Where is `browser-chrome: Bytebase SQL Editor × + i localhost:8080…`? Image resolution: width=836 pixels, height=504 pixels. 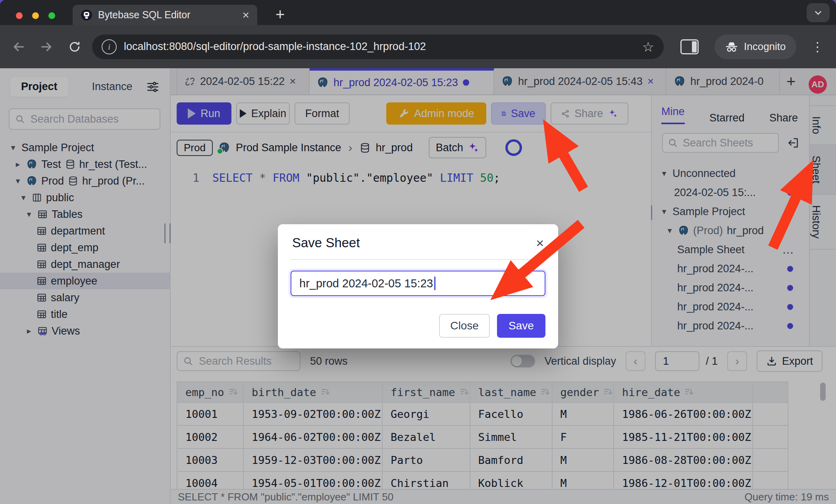
browser-chrome: Bytebase SQL Editor × + i localhost:8080… is located at coordinates (418, 34).